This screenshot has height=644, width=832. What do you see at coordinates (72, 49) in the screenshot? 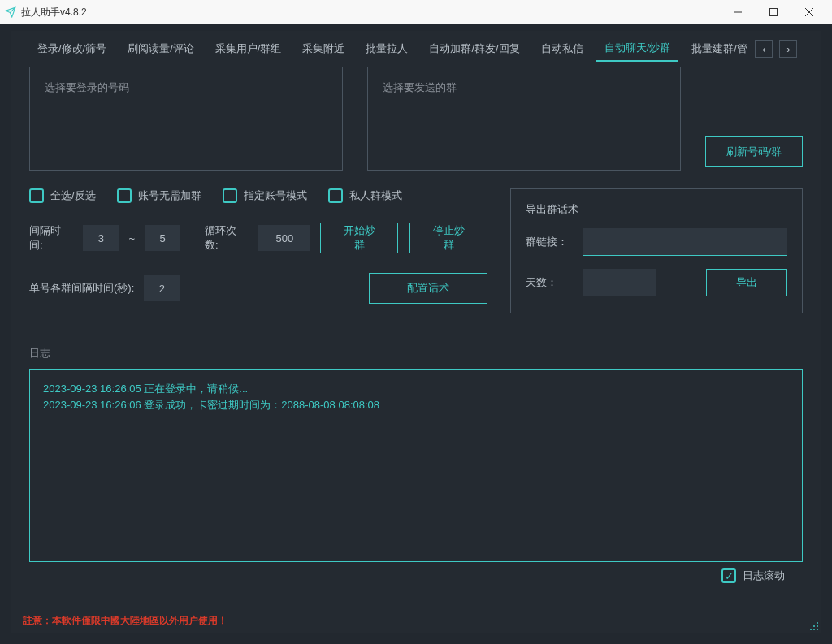
I see `tab-login: 登录/修改/筛号` at bounding box center [72, 49].